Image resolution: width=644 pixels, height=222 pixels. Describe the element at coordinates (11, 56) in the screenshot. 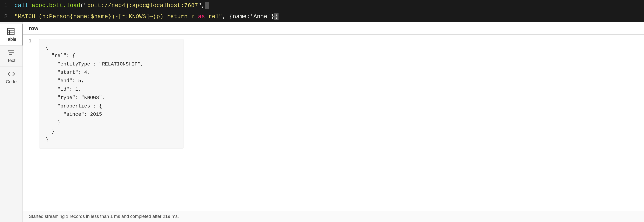

I see `sidebar-item-text: Text` at that location.